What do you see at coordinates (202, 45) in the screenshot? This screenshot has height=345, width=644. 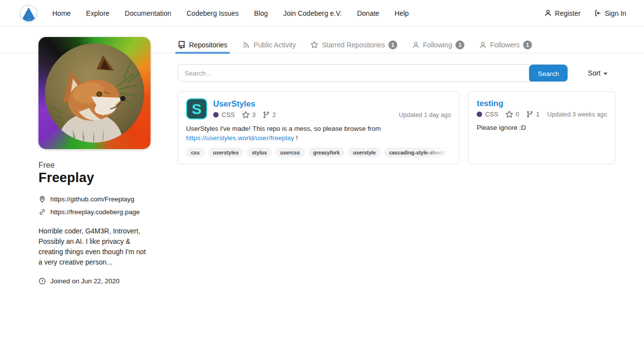 I see `tab-repositories: Repositories` at bounding box center [202, 45].